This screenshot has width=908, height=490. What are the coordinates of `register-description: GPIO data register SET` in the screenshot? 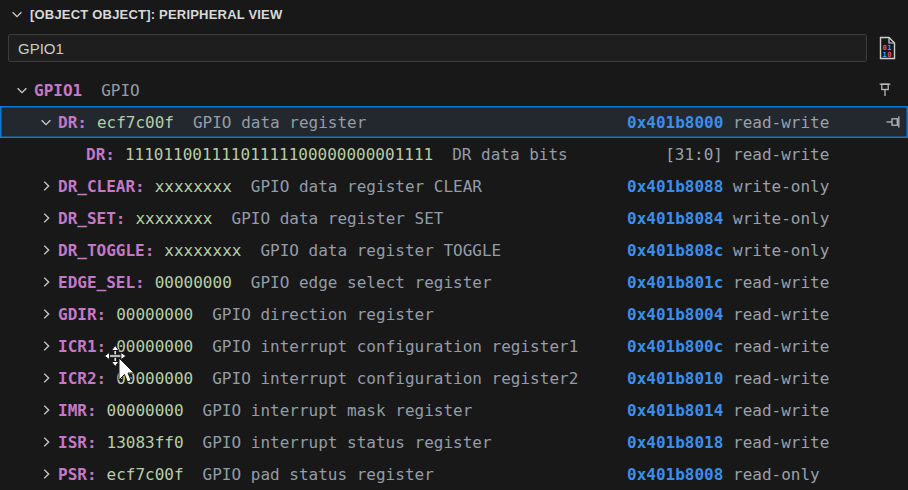 It's located at (338, 218).